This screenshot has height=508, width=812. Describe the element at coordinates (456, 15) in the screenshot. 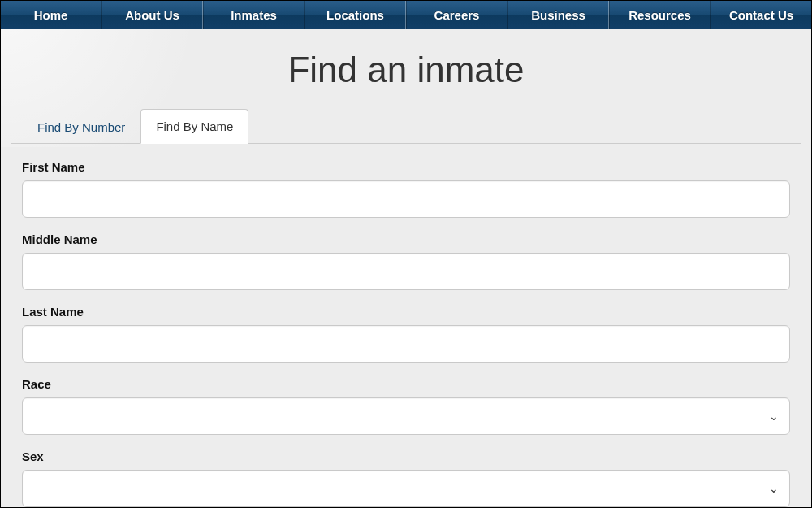

I see `nav-careers: Careers` at that location.